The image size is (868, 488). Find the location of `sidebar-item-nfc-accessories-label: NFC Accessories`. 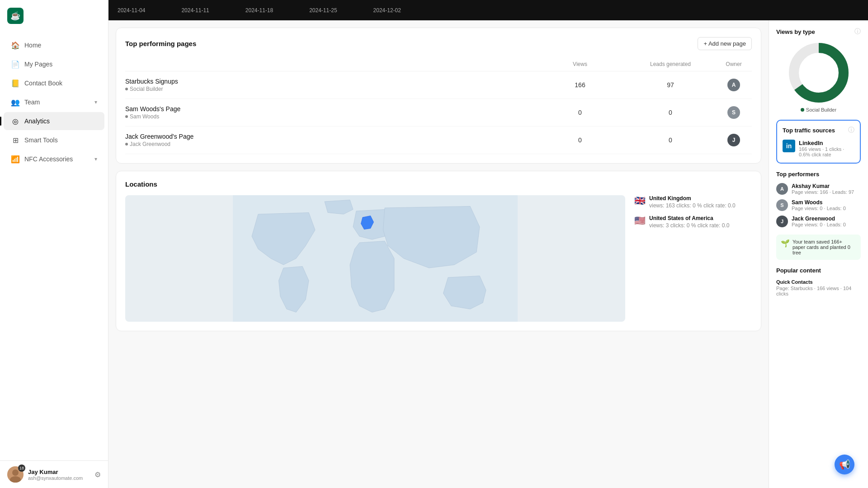

sidebar-item-nfc-accessories-label: NFC Accessories is located at coordinates (49, 159).